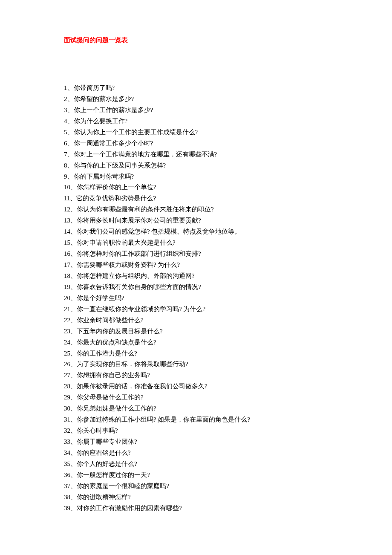 The width and height of the screenshot is (392, 555). What do you see at coordinates (196, 321) in the screenshot?
I see `question-item: 22、你业余时间都做些什么?` at bounding box center [196, 321].